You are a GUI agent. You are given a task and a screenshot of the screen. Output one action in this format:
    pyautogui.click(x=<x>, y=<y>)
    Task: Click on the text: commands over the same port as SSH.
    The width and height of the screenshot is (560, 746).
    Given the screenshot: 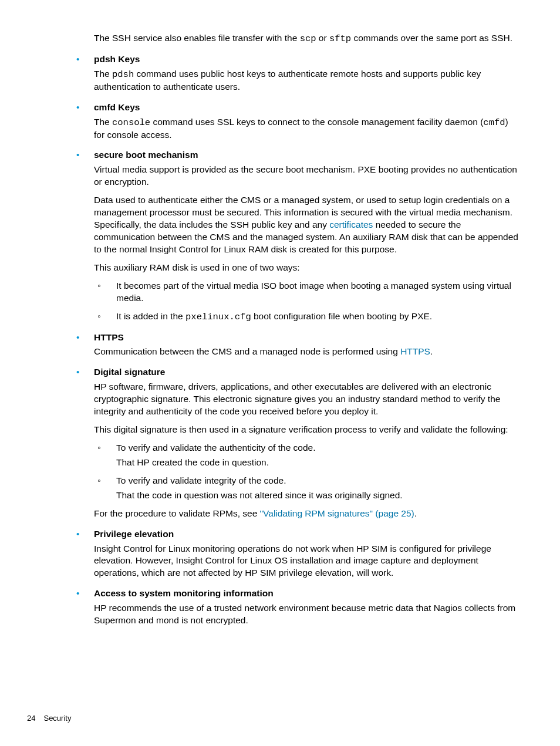 What is the action you would take?
    pyautogui.click(x=432, y=38)
    